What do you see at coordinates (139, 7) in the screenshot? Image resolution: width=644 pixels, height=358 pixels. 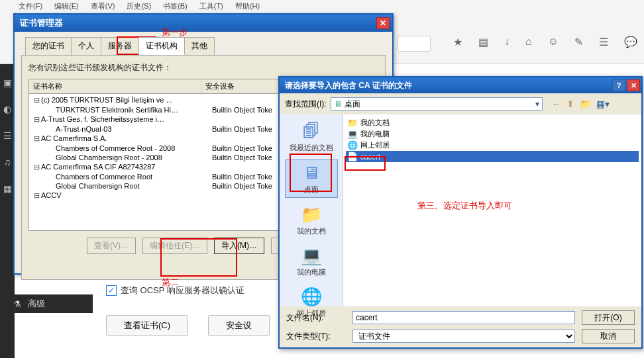 I see `browser-menu: 文件(F) 编辑(E) 查看(V) 历史(S) 书签(B) 工具(T) 帮助(H…` at bounding box center [139, 7].